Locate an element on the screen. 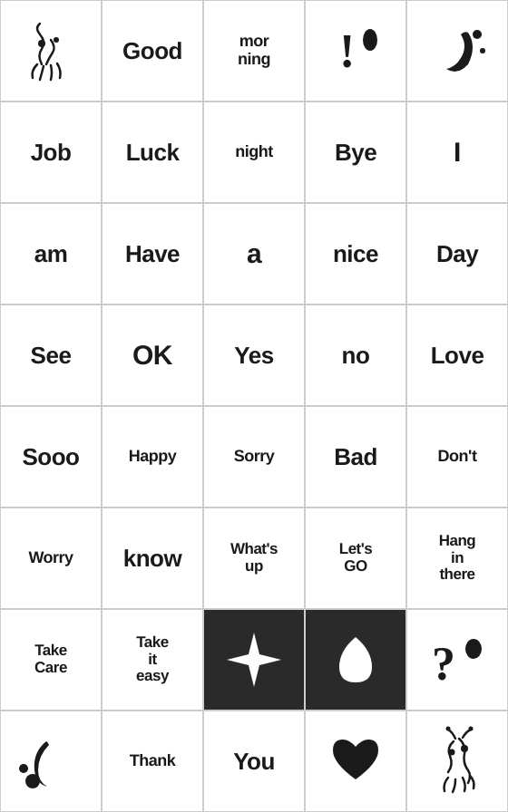 This screenshot has width=508, height=812. cell-hangthere: Hang in there is located at coordinates (457, 558).